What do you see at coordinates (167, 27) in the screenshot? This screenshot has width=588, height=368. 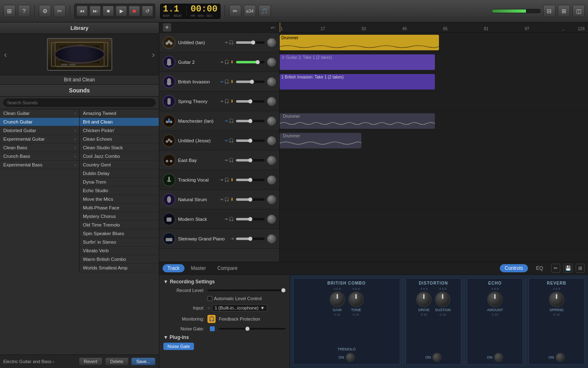 I see `add-track-btn: +` at bounding box center [167, 27].